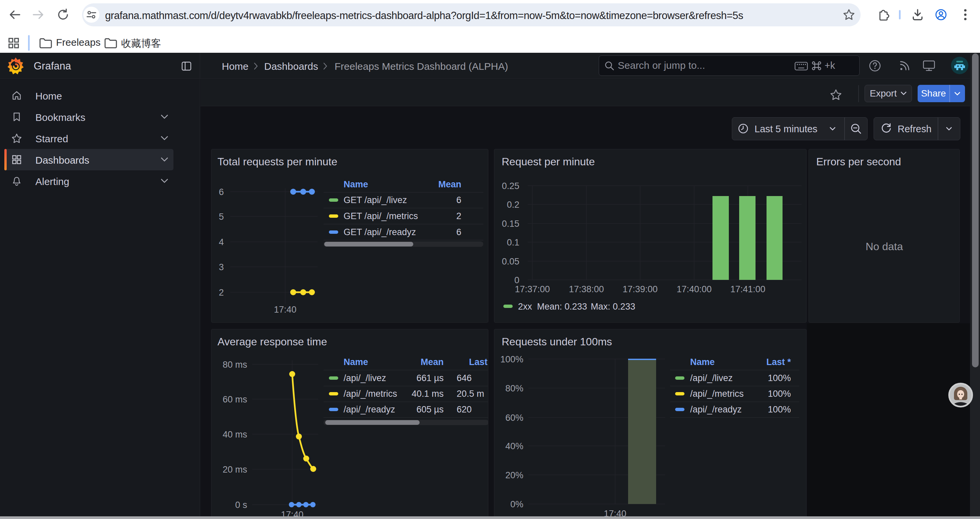  I want to click on svg-text: 80 ms, so click(235, 365).